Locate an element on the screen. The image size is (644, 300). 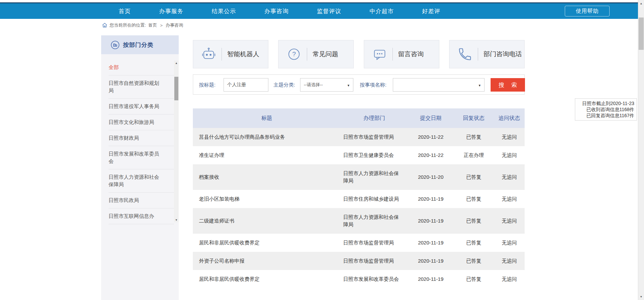
sidebar-scrollbar: ▲ ▼ is located at coordinates (176, 141).